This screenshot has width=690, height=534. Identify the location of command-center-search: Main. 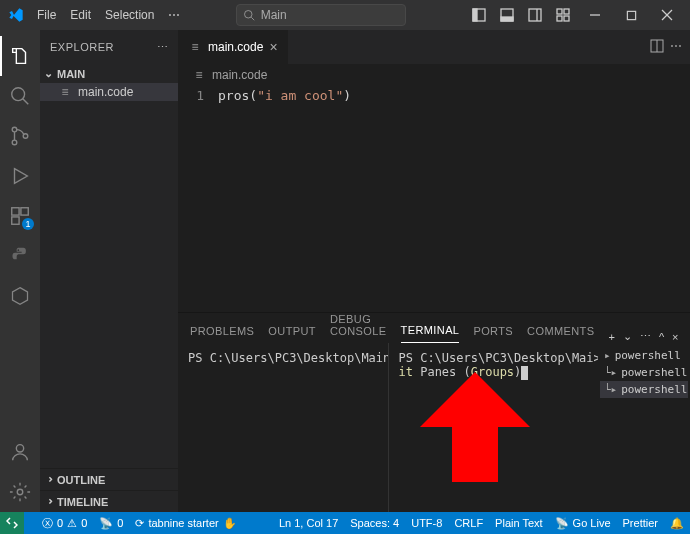
(321, 15).